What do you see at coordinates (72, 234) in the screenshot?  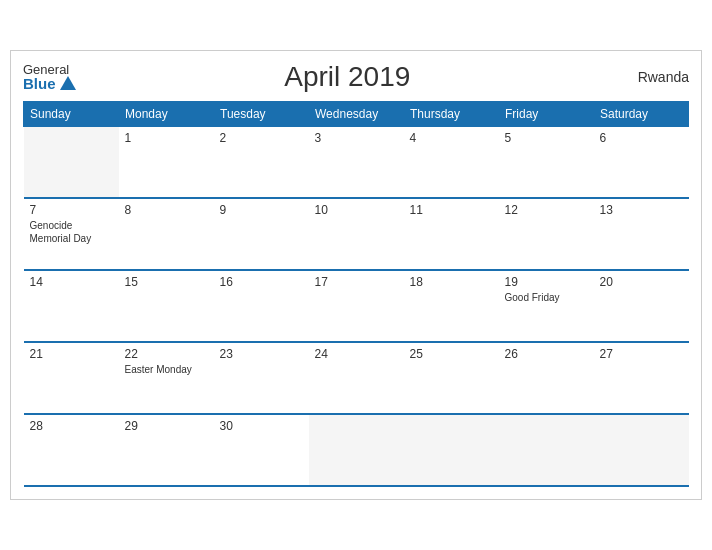 I see `calendar-cell: 7Genocide Memorial Day` at bounding box center [72, 234].